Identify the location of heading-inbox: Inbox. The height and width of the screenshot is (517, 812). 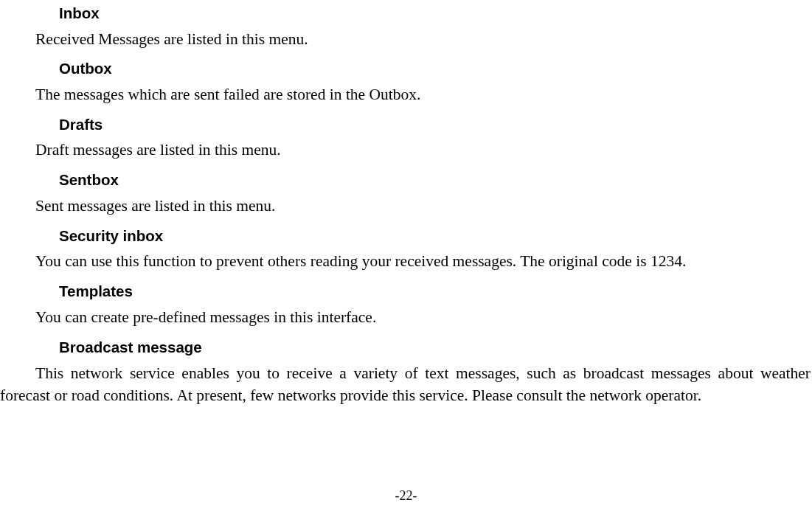
(406, 13).